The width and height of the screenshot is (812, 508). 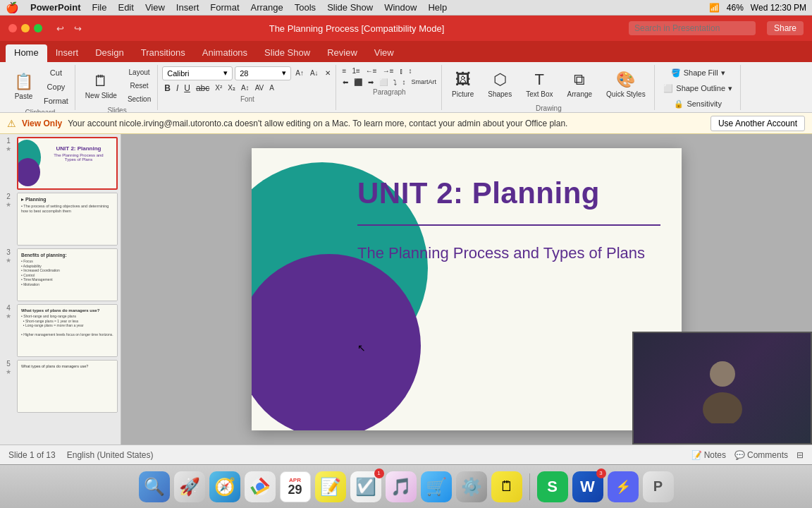 I want to click on menu-powerpoint: PowerPoint, so click(x=56, y=7).